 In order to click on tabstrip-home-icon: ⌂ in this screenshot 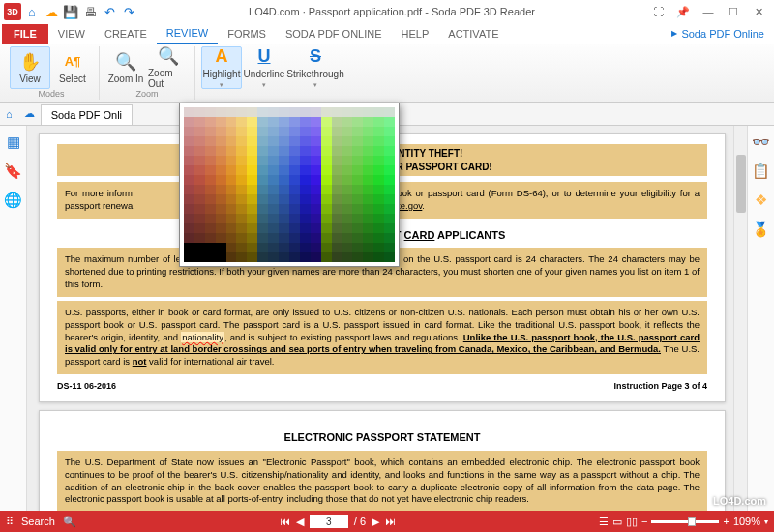, I will do `click(10, 114)`.